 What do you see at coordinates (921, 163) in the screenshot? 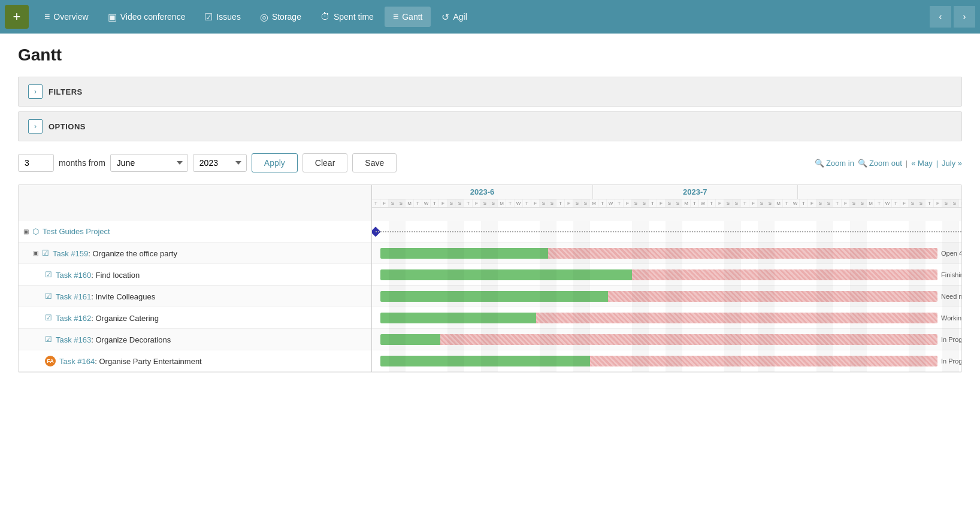
I see `prev-month-link: « May` at bounding box center [921, 163].